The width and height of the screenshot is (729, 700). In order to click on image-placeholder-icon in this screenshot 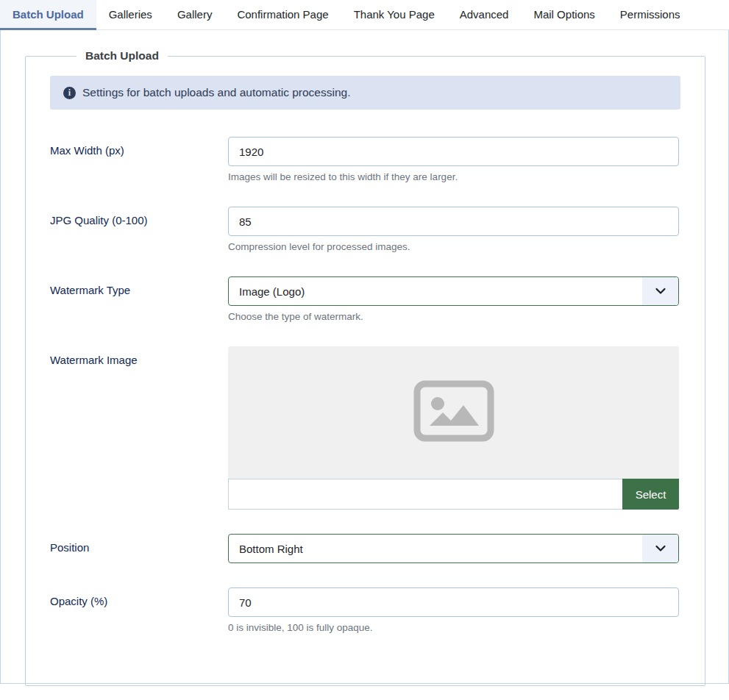, I will do `click(454, 413)`.